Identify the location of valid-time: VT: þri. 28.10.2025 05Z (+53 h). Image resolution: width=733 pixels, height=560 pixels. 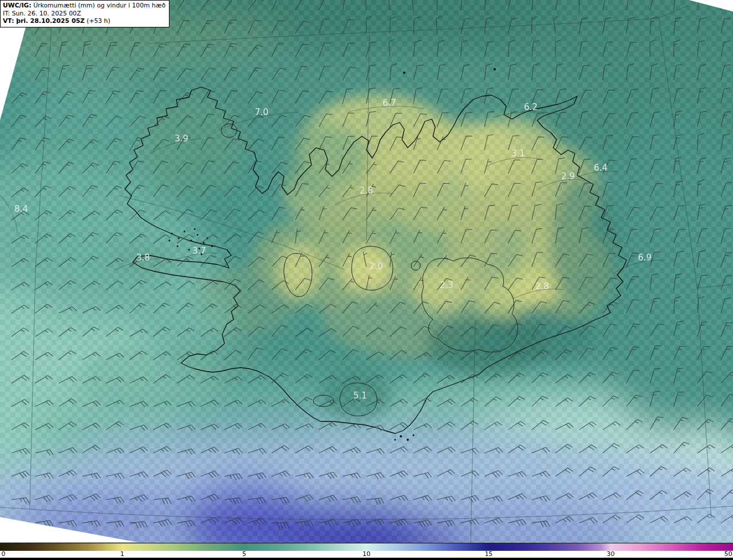
(84, 21).